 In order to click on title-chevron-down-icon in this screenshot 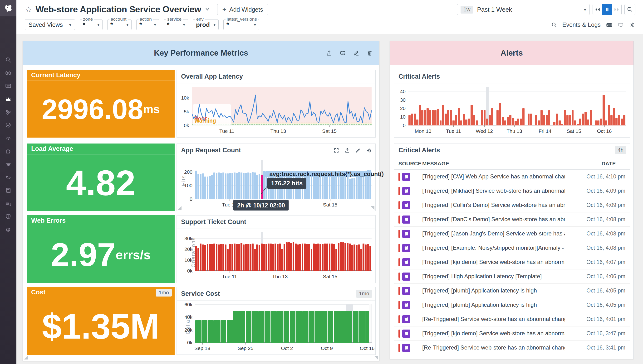, I will do `click(207, 10)`.